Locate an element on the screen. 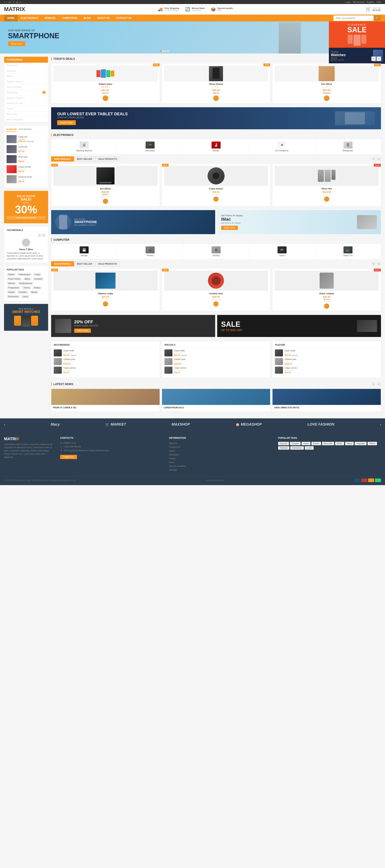  tag-14: Massa is located at coordinates (34, 292).